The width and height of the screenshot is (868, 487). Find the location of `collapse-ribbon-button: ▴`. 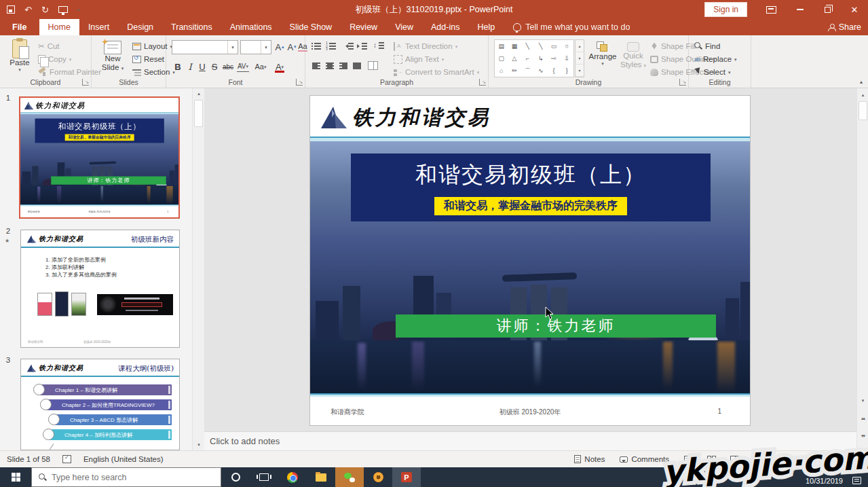

collapse-ribbon-button: ▴ is located at coordinates (861, 82).